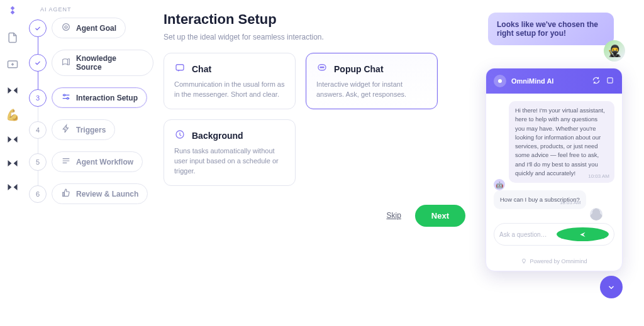 The image size is (644, 326). Describe the element at coordinates (230, 153) in the screenshot. I see `card-background: Background Runs tasks automatically with…` at that location.